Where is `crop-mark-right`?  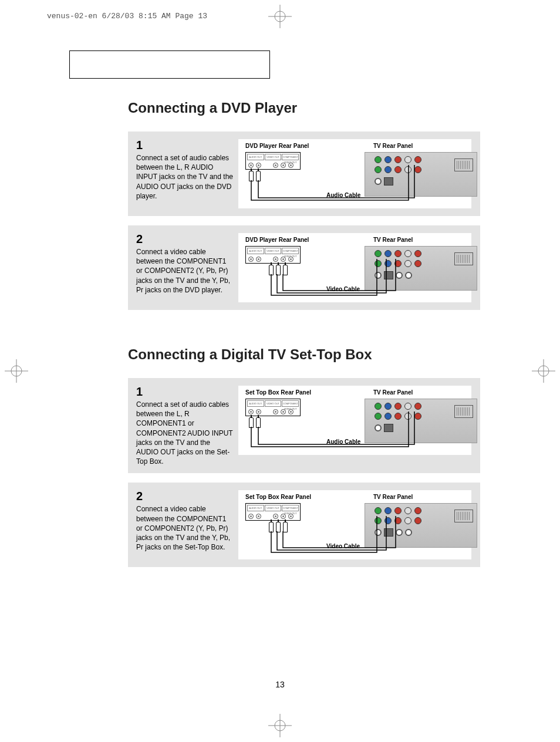 crop-mark-right is located at coordinates (544, 371).